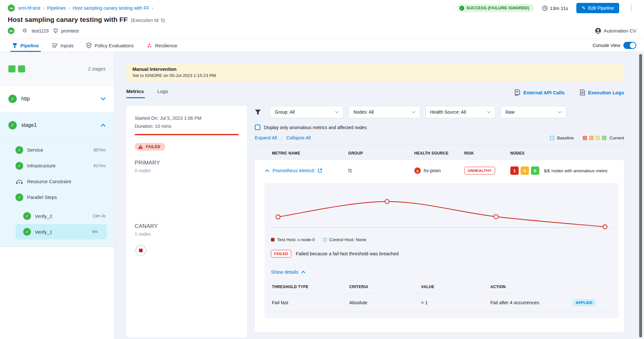 The height and width of the screenshot is (339, 644). Describe the element at coordinates (602, 92) in the screenshot. I see `execution-logs-link: Execution Logs` at that location.